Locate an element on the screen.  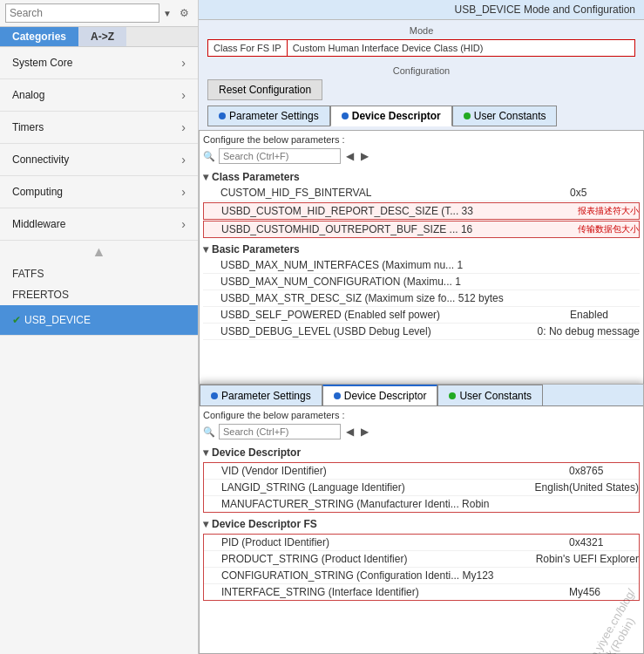
tab-user-constants: User Constants is located at coordinates (505, 116).